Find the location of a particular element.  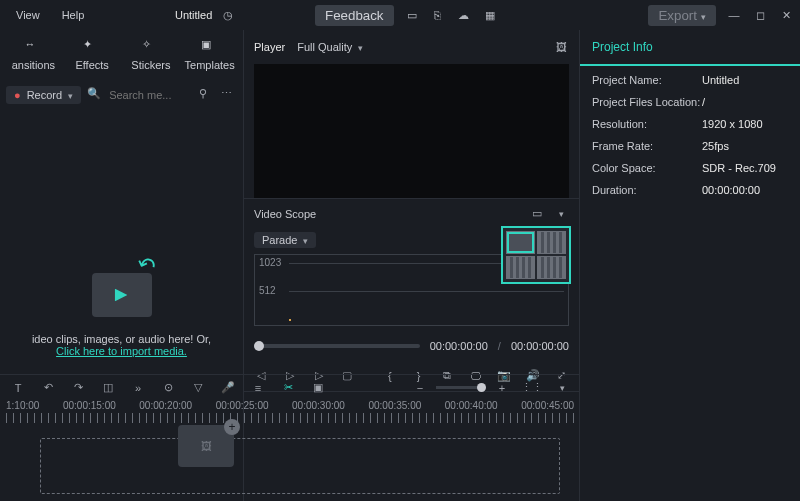

filter-icon: ⚲ is located at coordinates (207, 95).